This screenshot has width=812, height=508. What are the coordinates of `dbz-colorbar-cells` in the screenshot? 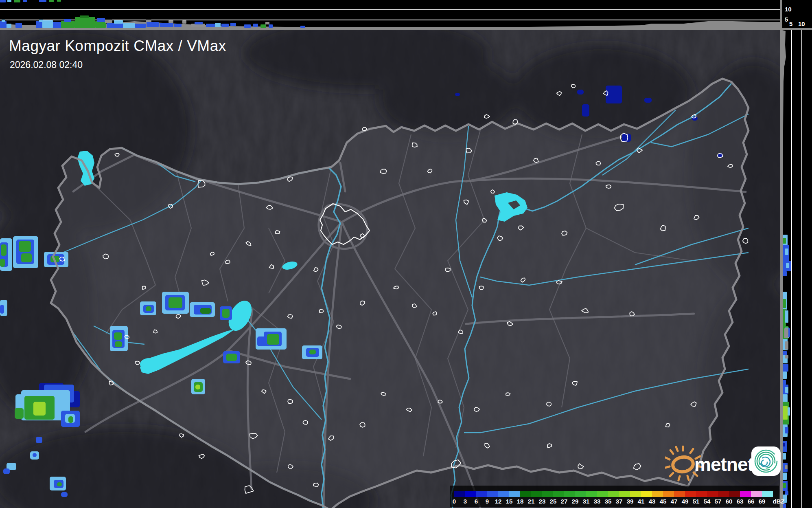 It's located at (614, 494).